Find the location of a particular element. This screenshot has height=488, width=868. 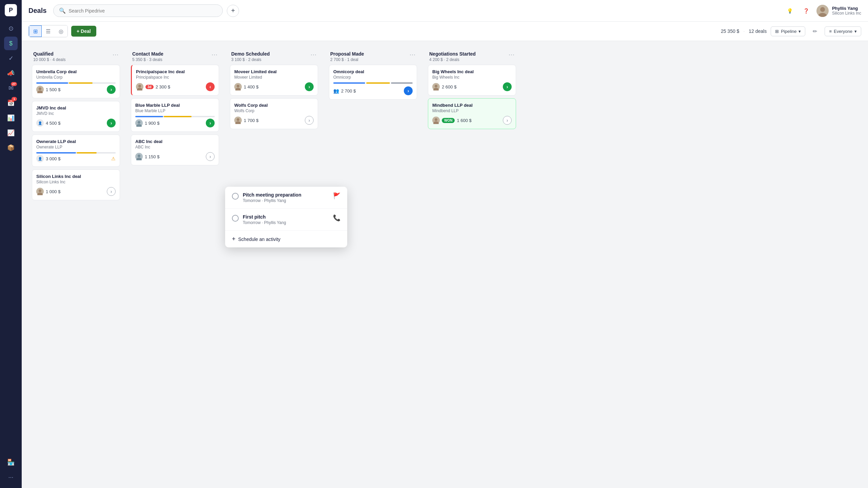

filter-icon: ≡ is located at coordinates (830, 31).